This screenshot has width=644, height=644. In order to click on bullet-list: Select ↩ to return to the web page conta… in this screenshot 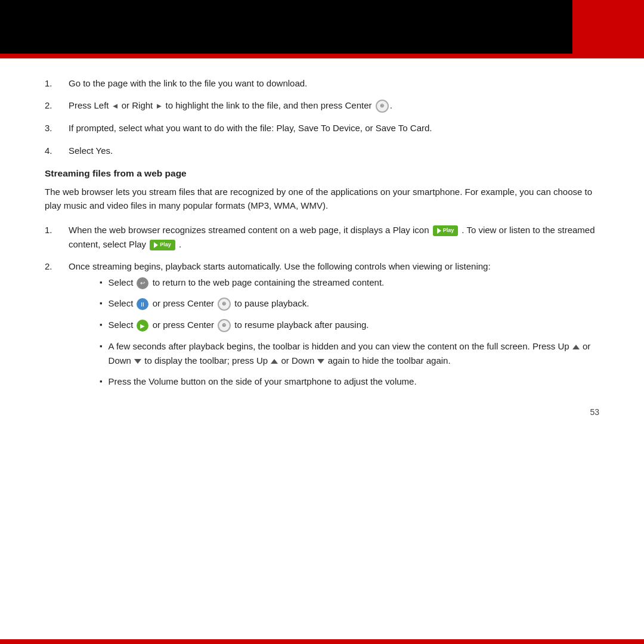, I will do `click(349, 332)`.